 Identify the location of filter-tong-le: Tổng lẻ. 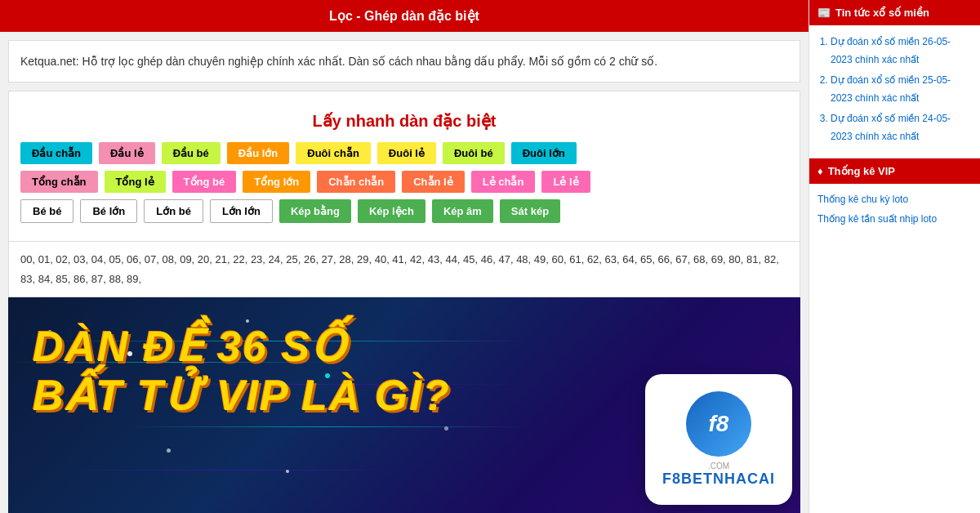
(136, 181).